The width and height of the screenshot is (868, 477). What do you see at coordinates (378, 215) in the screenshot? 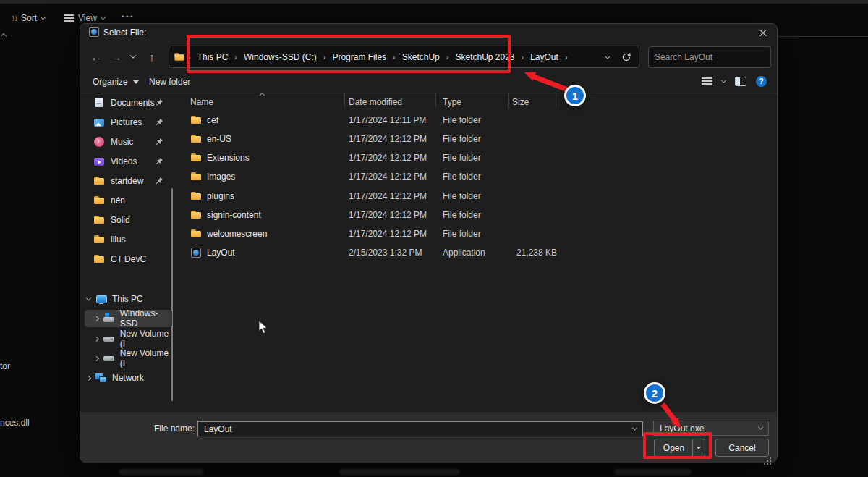
I see `file-row: signin-content1/17/2024 12:12 PMFile fol…` at bounding box center [378, 215].